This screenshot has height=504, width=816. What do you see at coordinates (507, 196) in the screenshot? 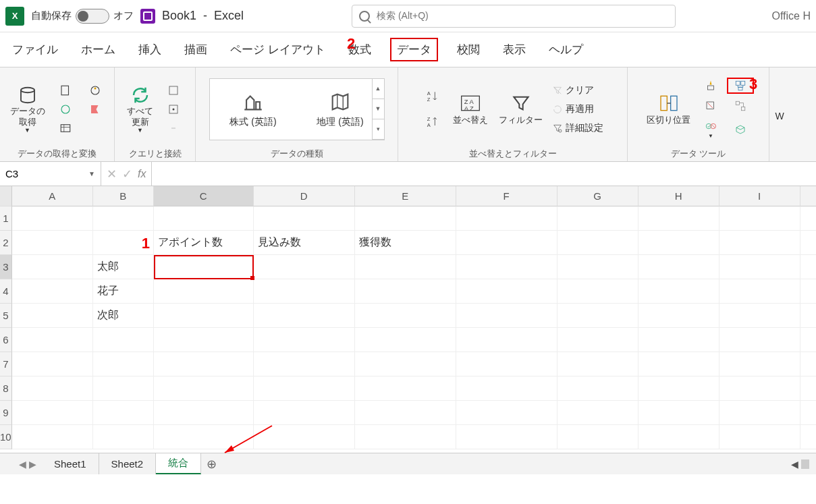
I see `col-header-F: F` at bounding box center [507, 196].